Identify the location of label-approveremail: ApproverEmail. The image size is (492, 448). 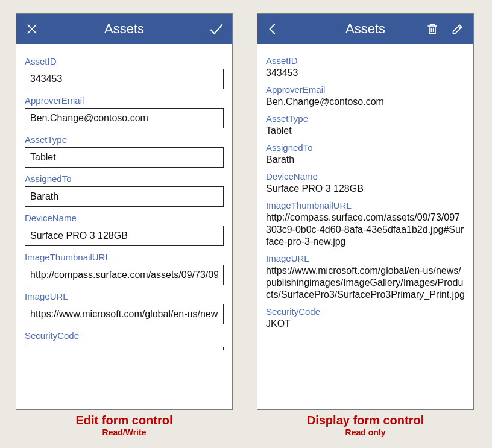
(124, 100).